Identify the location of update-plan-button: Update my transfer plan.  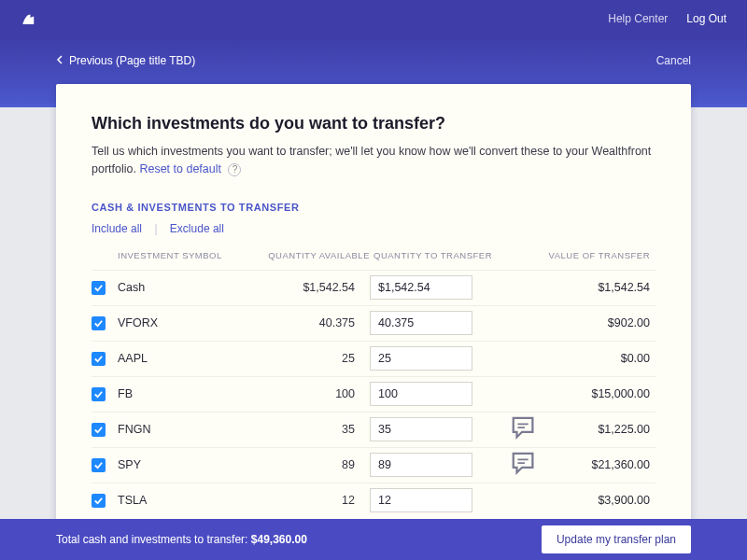
(616, 539).